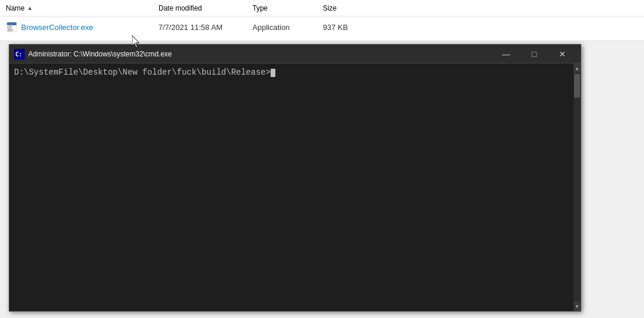  Describe the element at coordinates (288, 8) in the screenshot. I see `column-type: Type` at that location.